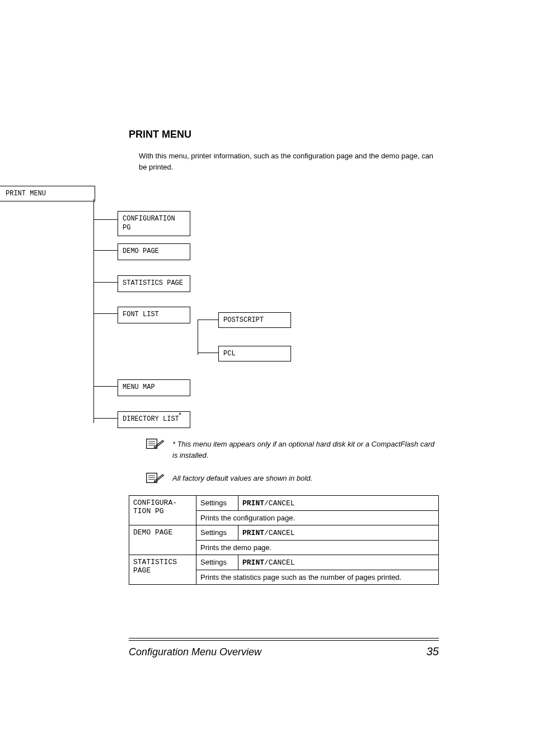 The image size is (534, 756). What do you see at coordinates (284, 563) in the screenshot?
I see `table-row: STATISTICS PAGE Settings PRINT/CANCEL` at bounding box center [284, 563].